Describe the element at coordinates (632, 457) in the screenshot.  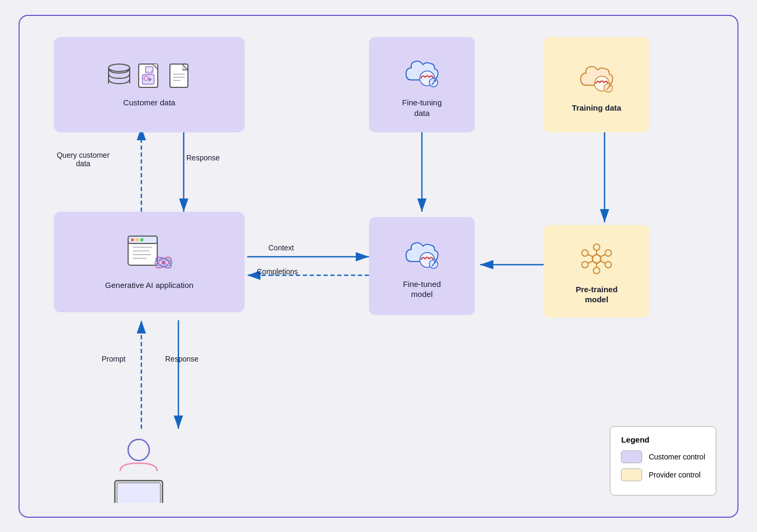
I see `legend-swatch-customer` at that location.